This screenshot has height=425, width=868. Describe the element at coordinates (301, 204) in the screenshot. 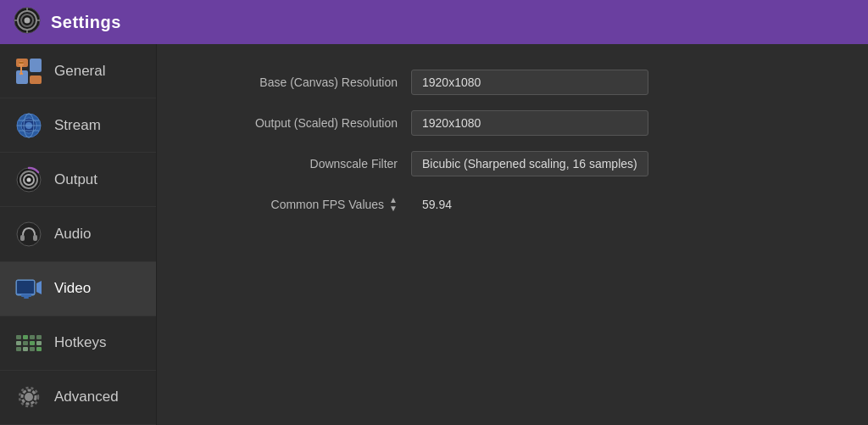

I see `label-fps-values: Common FPS Values ▲ ▼` at that location.